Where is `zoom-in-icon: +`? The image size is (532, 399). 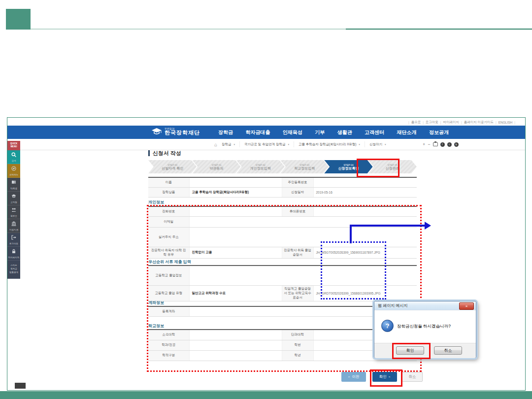 zoom-in-icon: + is located at coordinates (424, 145).